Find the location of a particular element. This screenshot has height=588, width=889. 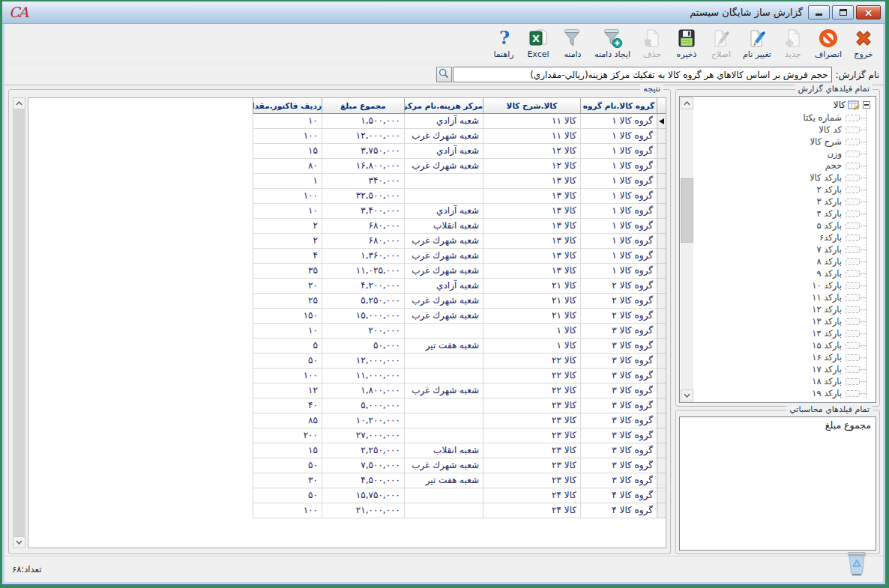

tree-root-item: كالا is located at coordinates (784, 105).